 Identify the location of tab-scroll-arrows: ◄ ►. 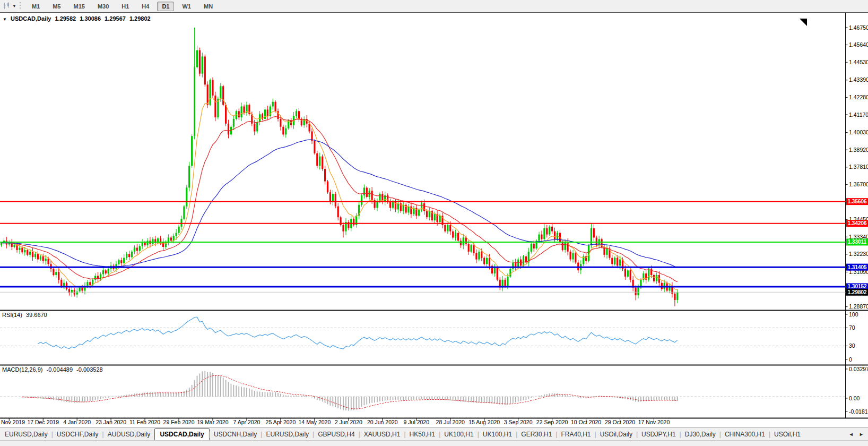
(857, 434).